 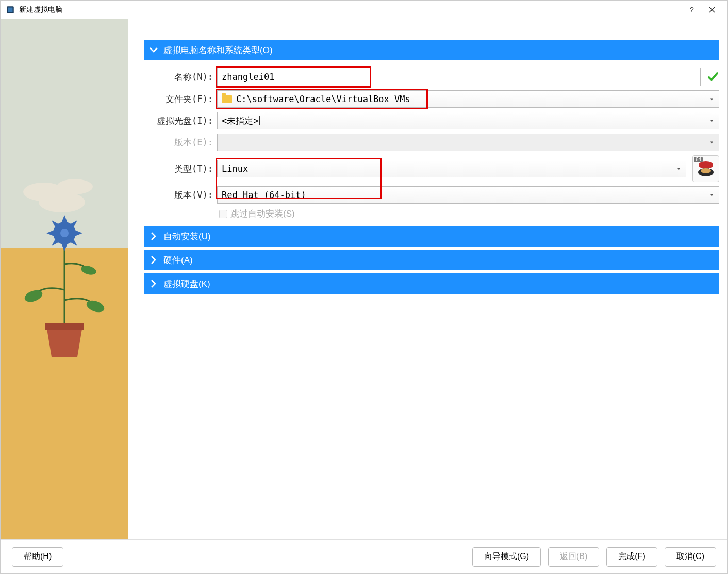 What do you see at coordinates (691, 10) in the screenshot?
I see `help-button: ?` at bounding box center [691, 10].